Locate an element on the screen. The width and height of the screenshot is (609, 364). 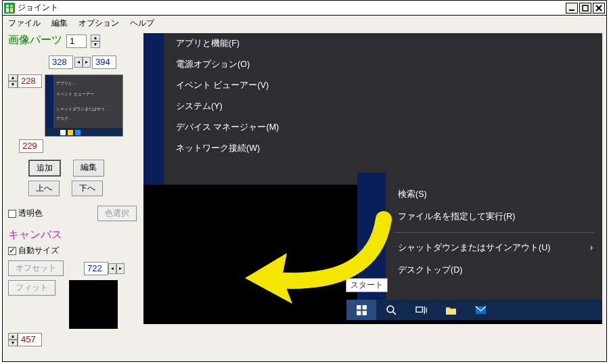
w-input: 394 is located at coordinates (104, 62).